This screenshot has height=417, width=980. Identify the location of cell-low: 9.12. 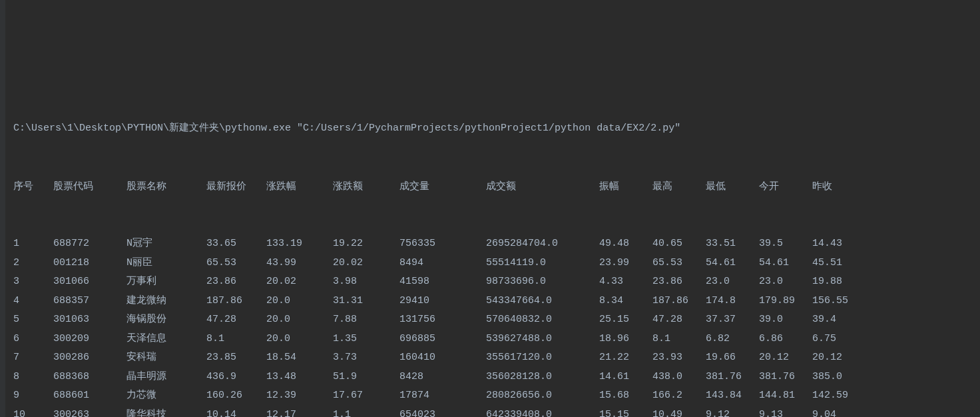
(732, 412).